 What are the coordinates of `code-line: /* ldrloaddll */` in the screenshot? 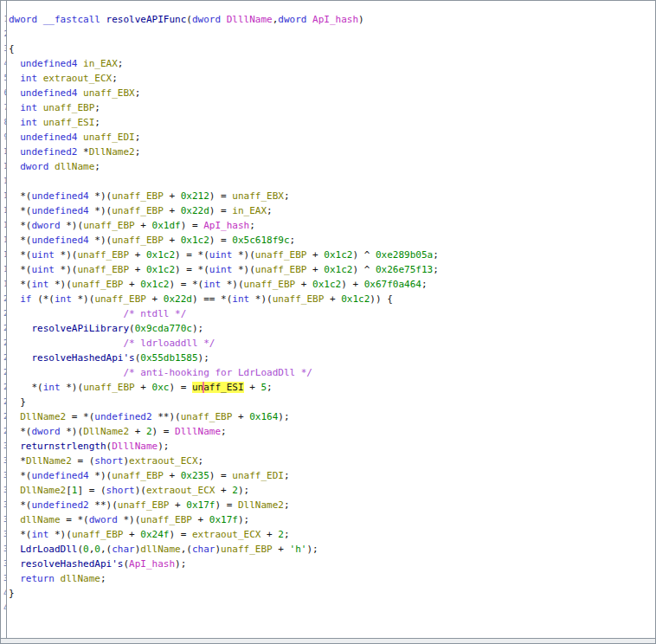 It's located at (332, 343).